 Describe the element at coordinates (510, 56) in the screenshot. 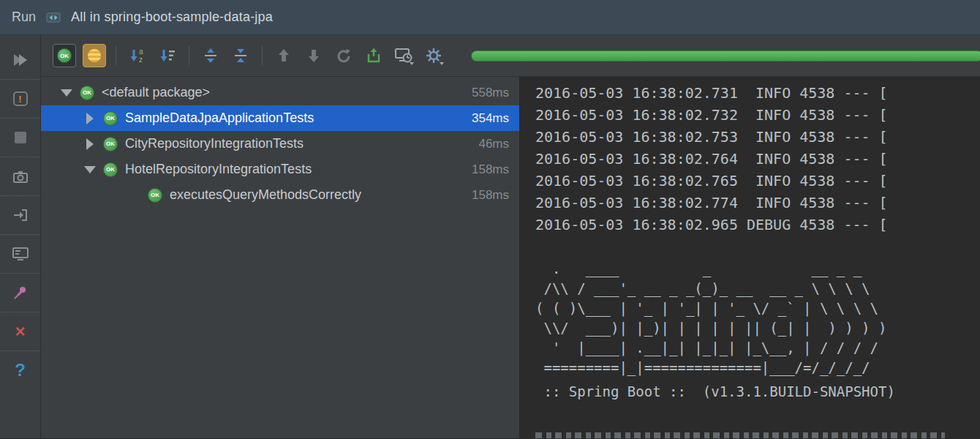

I see `test-runner-toolbar: OK a z` at that location.